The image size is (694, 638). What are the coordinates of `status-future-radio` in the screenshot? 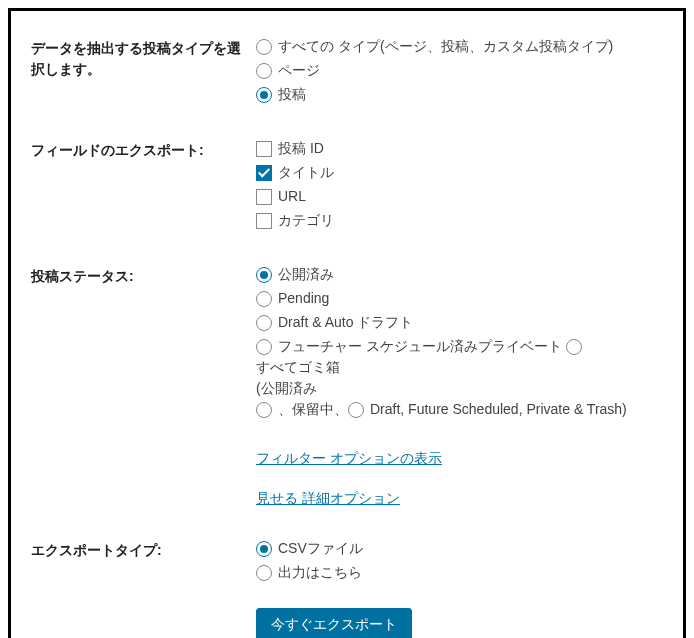 It's located at (264, 347).